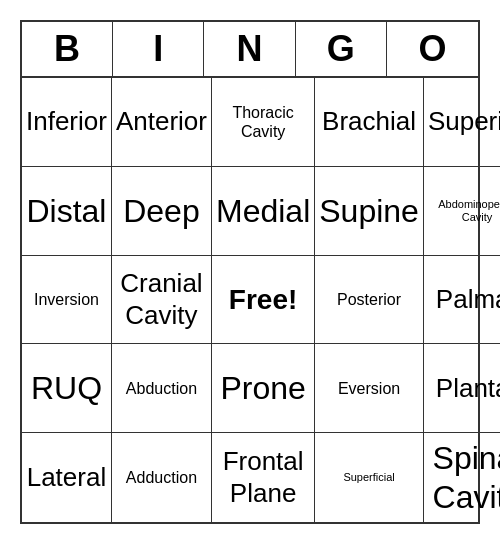 The width and height of the screenshot is (500, 544). I want to click on bingo-cell: Brachial, so click(370, 122).